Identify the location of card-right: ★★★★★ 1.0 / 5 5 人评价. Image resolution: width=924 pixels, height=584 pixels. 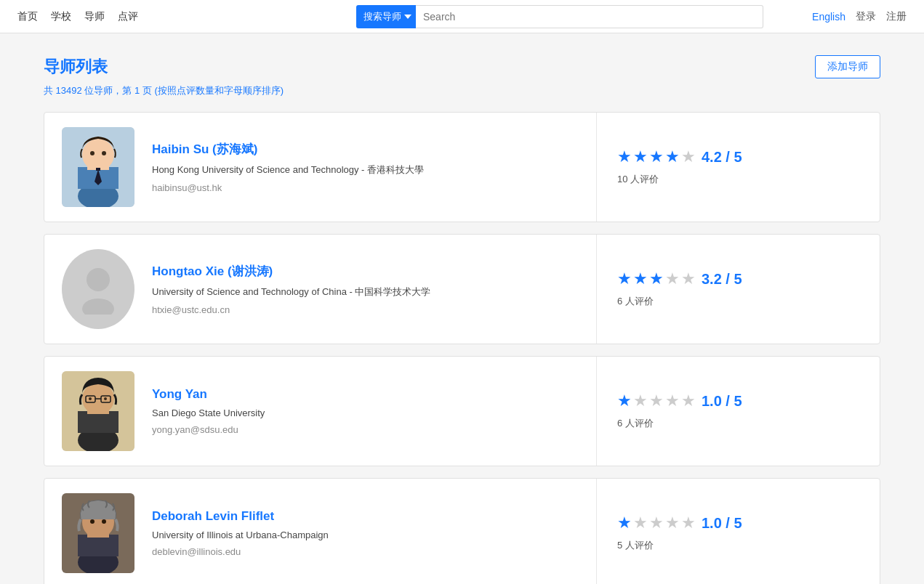
(739, 532).